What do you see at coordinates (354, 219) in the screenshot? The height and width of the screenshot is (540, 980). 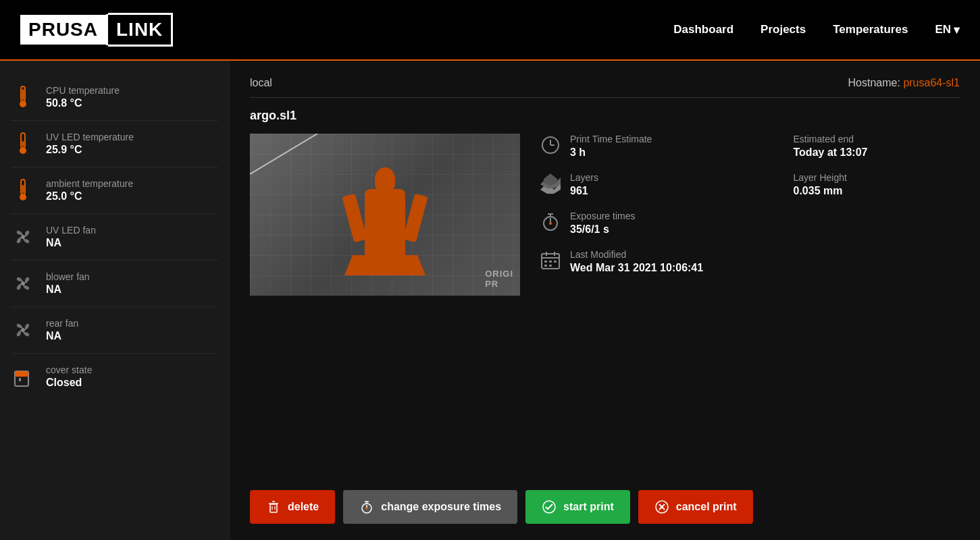 I see `model-arm-left` at bounding box center [354, 219].